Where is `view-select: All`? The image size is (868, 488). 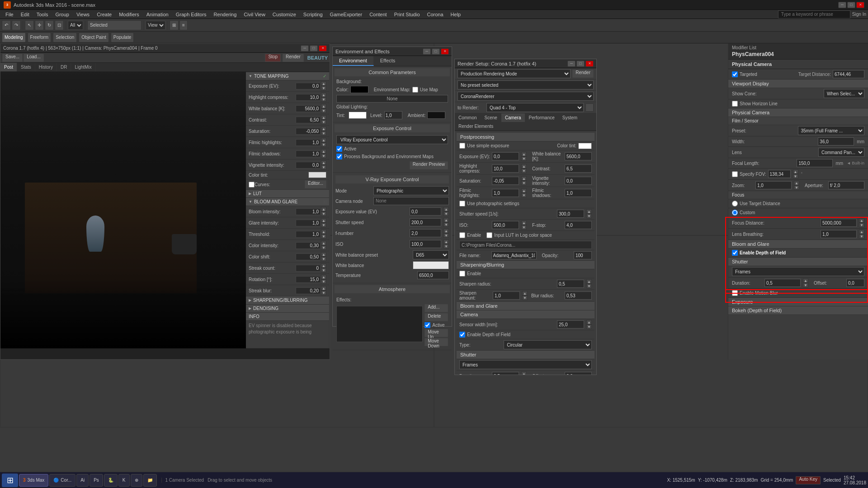
view-select: All is located at coordinates (75, 25).